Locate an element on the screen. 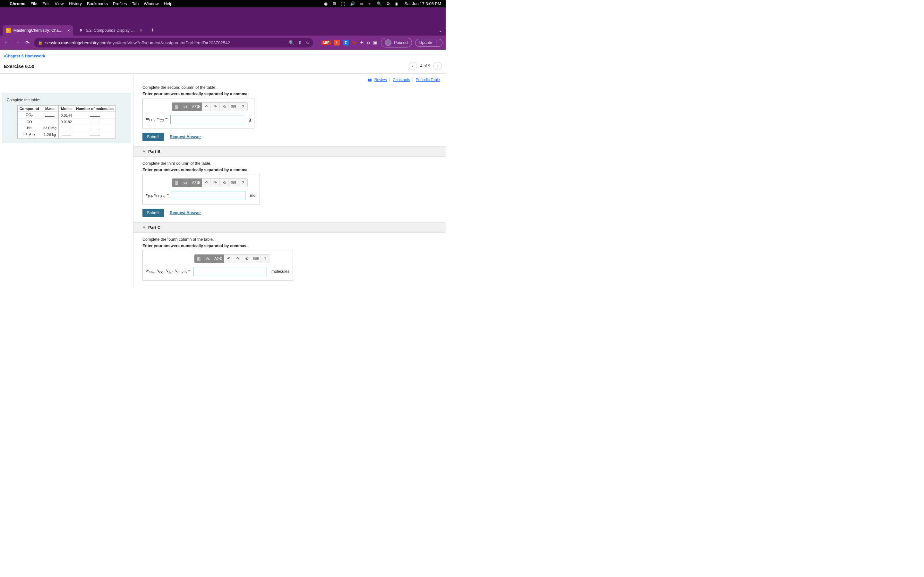 The height and width of the screenshot is (577, 924). next-button: › is located at coordinates (438, 66).